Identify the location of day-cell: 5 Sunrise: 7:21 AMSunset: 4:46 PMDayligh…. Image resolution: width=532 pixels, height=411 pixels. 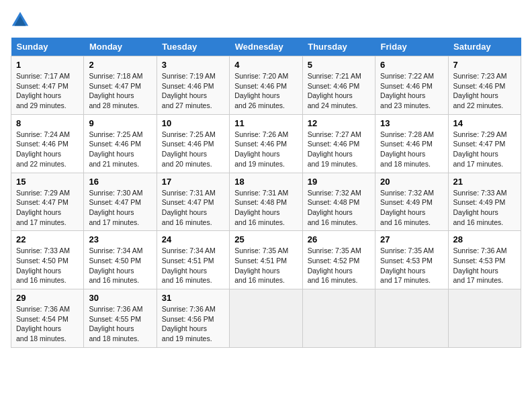
(339, 86).